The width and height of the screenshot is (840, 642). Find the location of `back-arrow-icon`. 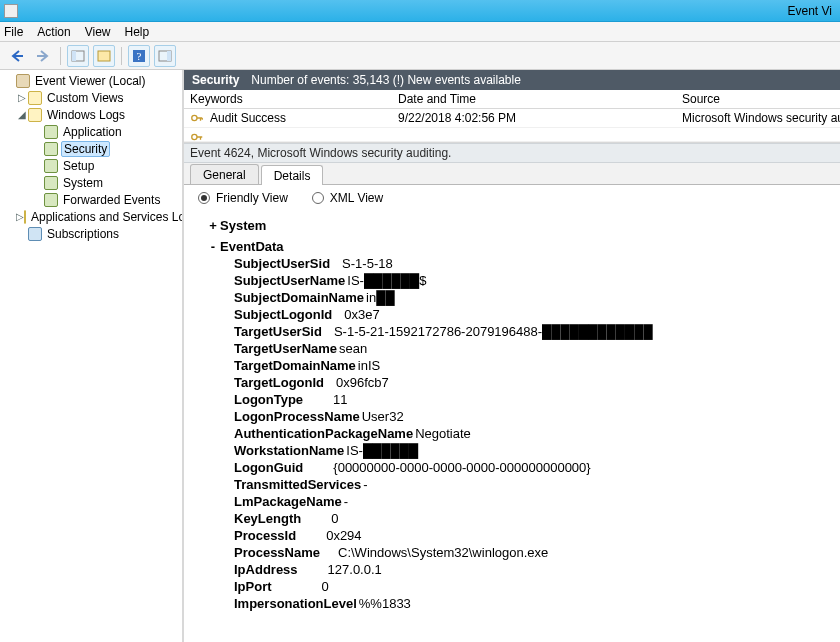

back-arrow-icon is located at coordinates (17, 56).